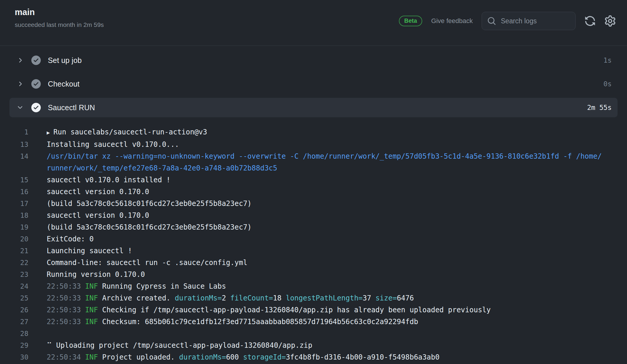 The height and width of the screenshot is (364, 627). Describe the element at coordinates (70, 239) in the screenshot. I see `log-text-segment: ExitCode: 0` at that location.